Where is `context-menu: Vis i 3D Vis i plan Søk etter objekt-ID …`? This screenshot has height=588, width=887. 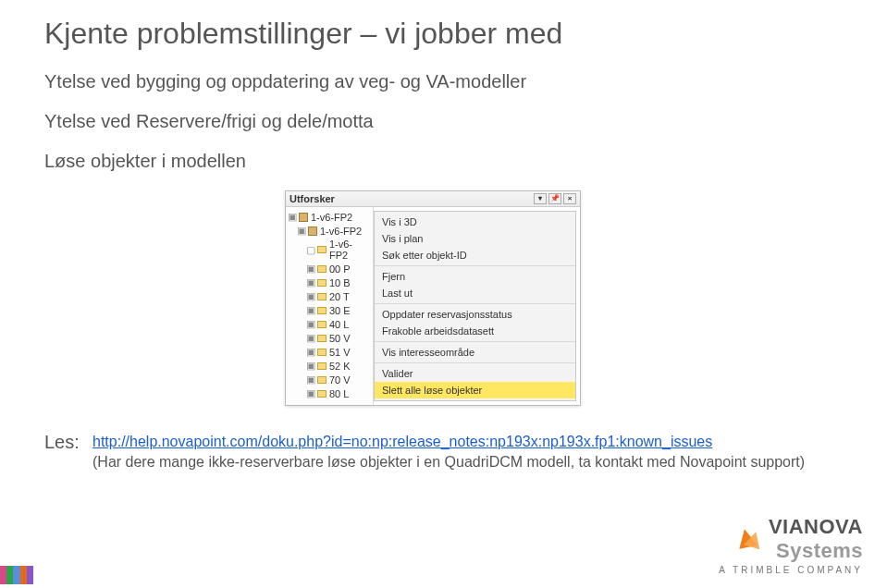
context-menu: Vis i 3D Vis i plan Søk etter objekt-ID … is located at coordinates (475, 306).